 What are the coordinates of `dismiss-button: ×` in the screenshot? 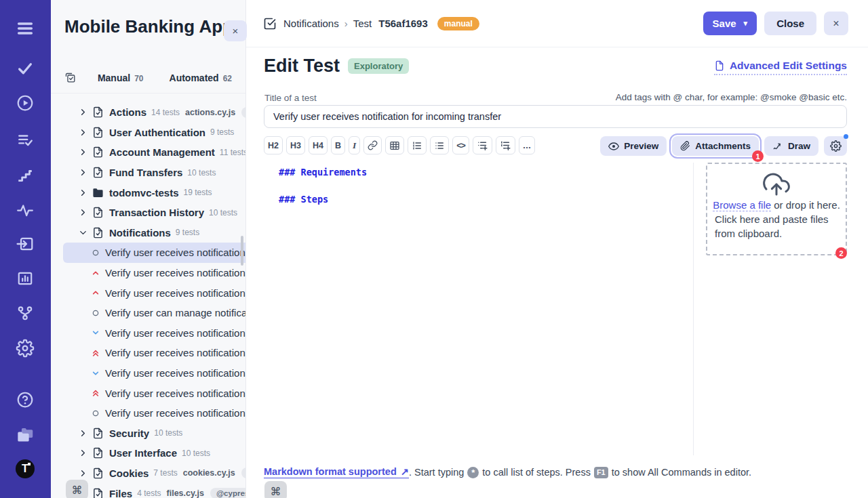 It's located at (836, 23).